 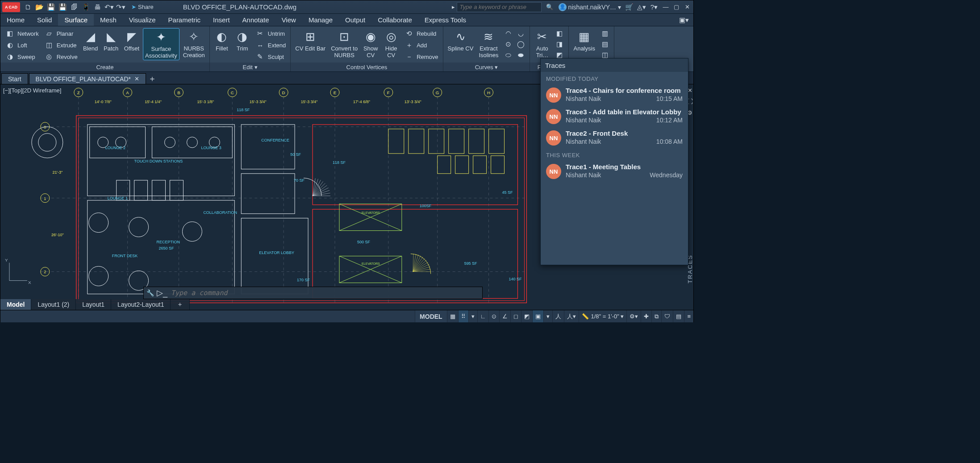 I want to click on proj-tool: ◧, so click(x=559, y=33).